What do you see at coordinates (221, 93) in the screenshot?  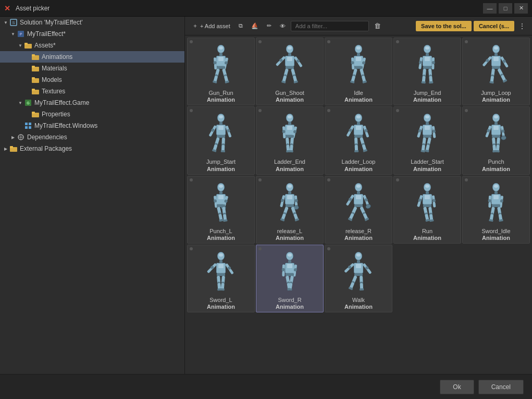 I see `asset-name-label: Gun_Run` at bounding box center [221, 93].